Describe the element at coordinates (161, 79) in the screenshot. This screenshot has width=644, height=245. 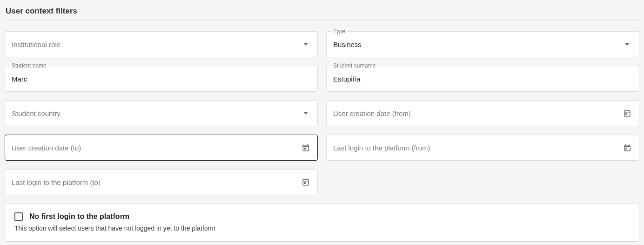
I see `student-name-input` at that location.